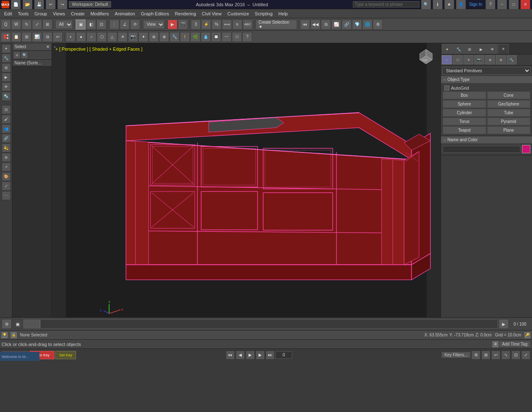  Describe the element at coordinates (481, 49) in the screenshot. I see `motion-tab: ▶` at that location.